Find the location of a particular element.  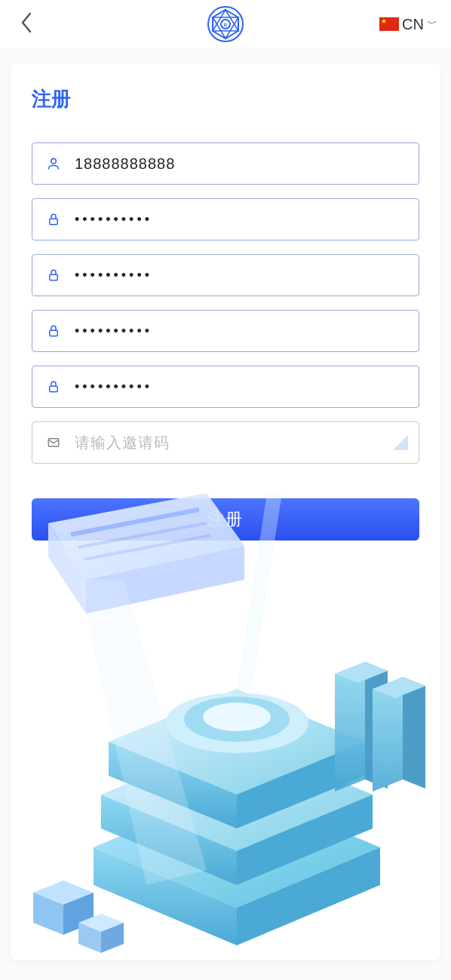

user-icon is located at coordinates (54, 164).